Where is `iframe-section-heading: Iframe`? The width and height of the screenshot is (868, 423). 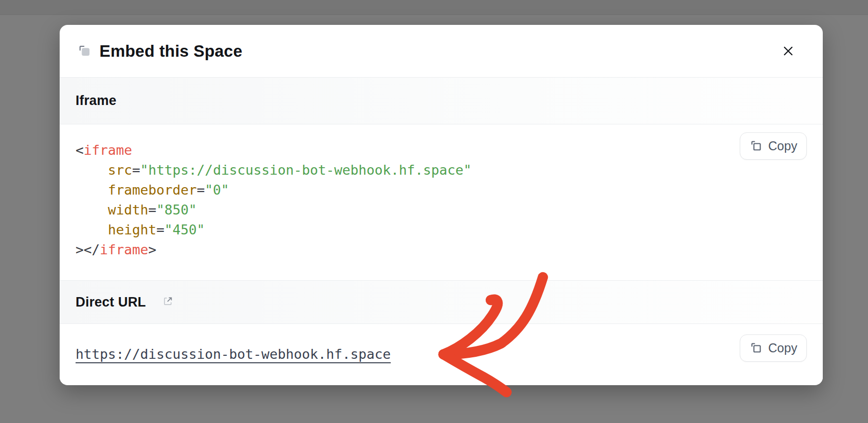
iframe-section-heading: Iframe is located at coordinates (96, 101).